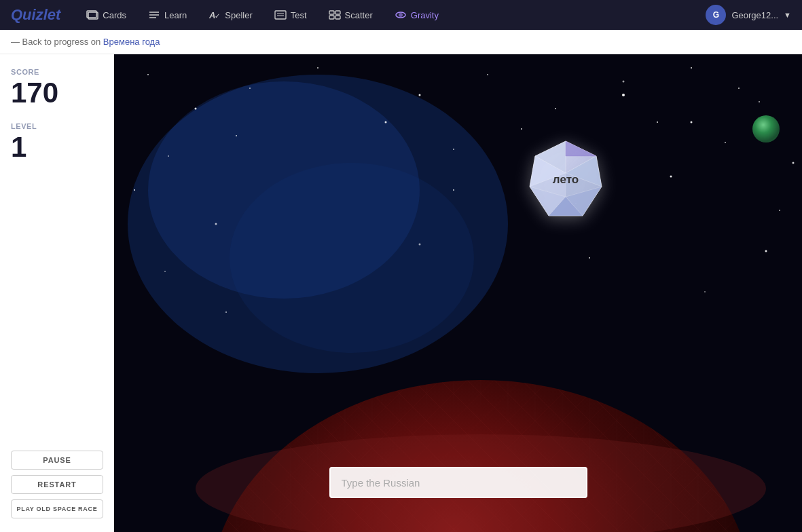  I want to click on nav-learn: Learn, so click(167, 15).